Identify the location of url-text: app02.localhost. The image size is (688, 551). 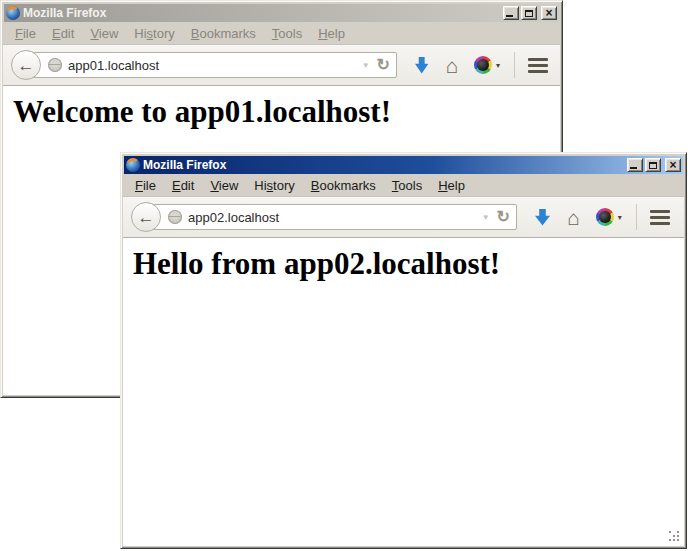
(333, 218).